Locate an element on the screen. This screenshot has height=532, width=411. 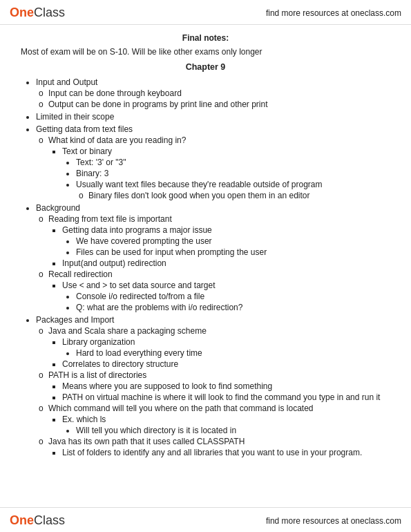
header: OneClass find more resources at oneclass… is located at coordinates (206, 12).